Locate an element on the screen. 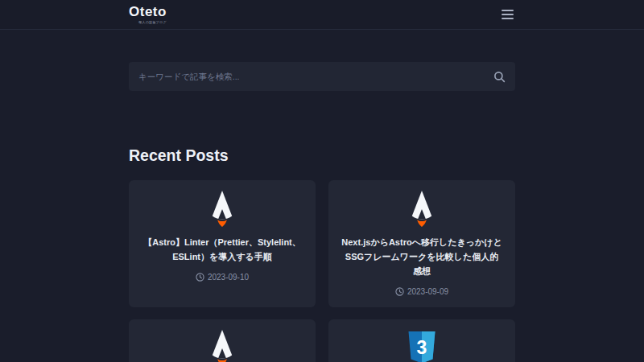 The width and height of the screenshot is (644, 362). post-date: 2023-09-10 is located at coordinates (222, 277).